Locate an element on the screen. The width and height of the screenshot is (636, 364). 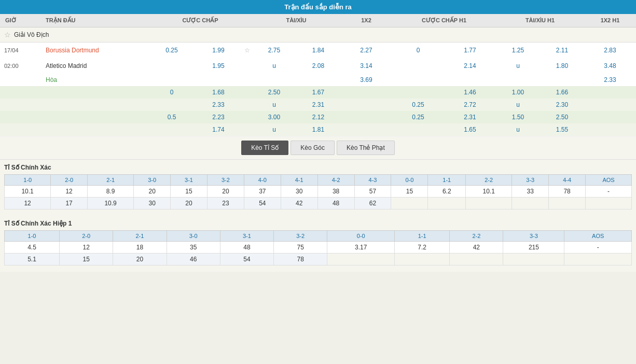
score-col-header: 0-0 is located at coordinates (410, 180).